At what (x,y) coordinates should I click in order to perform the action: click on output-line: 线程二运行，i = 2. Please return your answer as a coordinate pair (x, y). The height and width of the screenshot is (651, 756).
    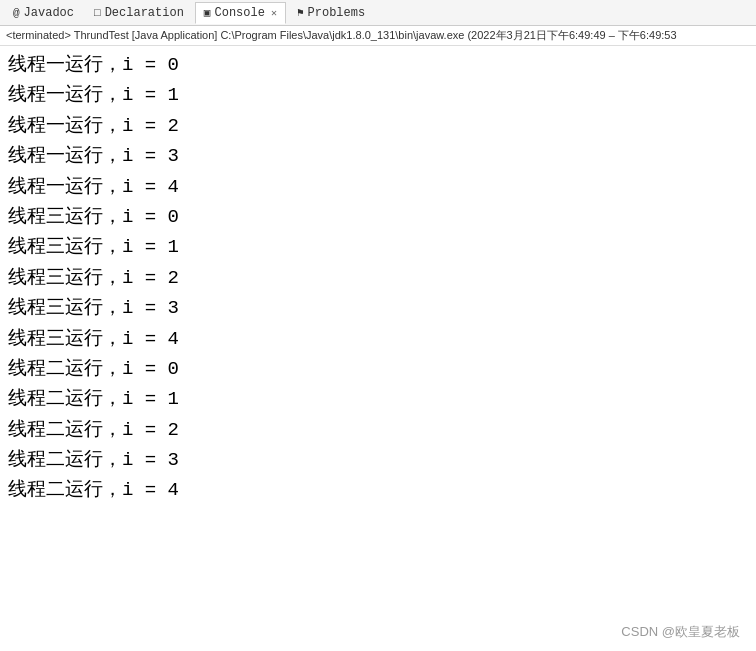
    Looking at the image, I should click on (378, 430).